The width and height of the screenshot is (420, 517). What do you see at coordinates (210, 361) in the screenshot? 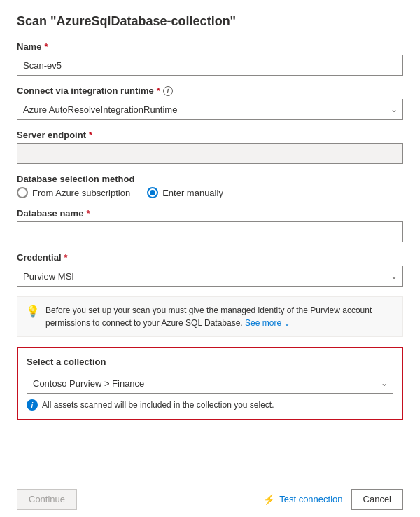
I see `collection-section-title: Select a collection` at bounding box center [210, 361].